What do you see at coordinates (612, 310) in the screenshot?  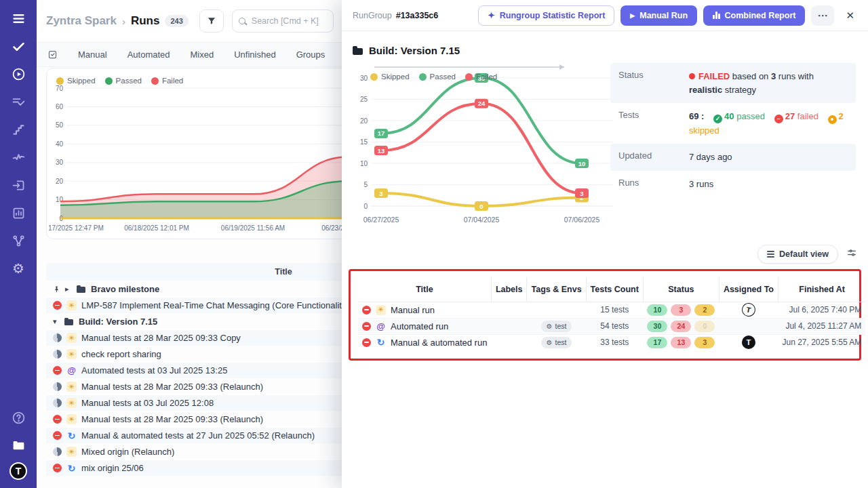 I see `table-row: Manual run 15 tests 10 3 2 T Jul 6, 2025…` at bounding box center [612, 310].